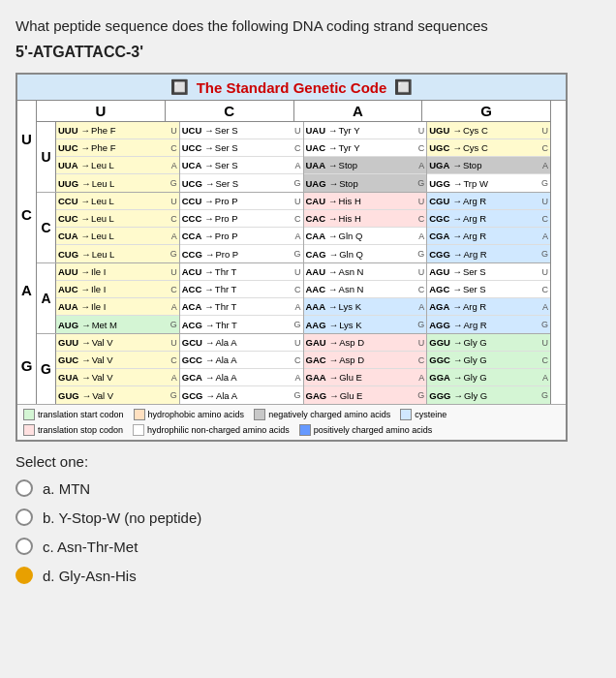  What do you see at coordinates (242, 324) in the screenshot?
I see `codon-cell: ACG→Thr TG` at bounding box center [242, 324].